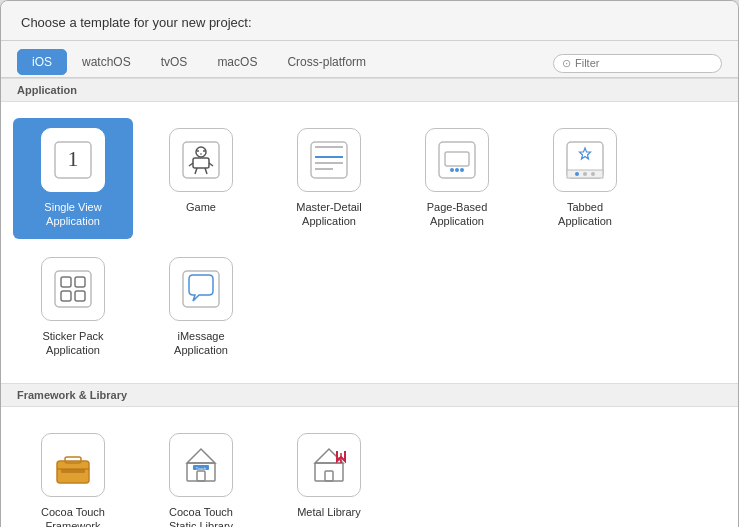  What do you see at coordinates (585, 160) in the screenshot?
I see `tabbed-icon` at bounding box center [585, 160].